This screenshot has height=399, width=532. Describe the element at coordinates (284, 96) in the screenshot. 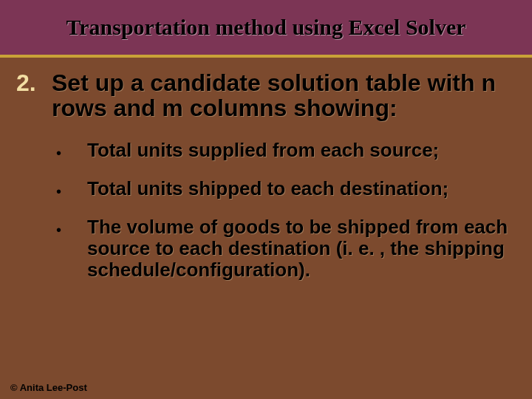

I see `step-text: Set up a candidate solution table with n…` at that location.